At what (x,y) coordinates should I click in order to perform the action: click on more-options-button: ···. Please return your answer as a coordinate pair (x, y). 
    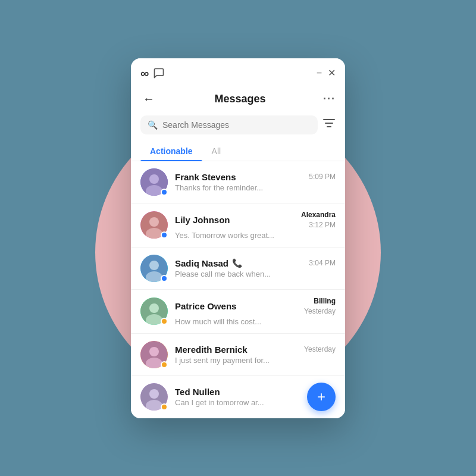
    Looking at the image, I should click on (330, 99).